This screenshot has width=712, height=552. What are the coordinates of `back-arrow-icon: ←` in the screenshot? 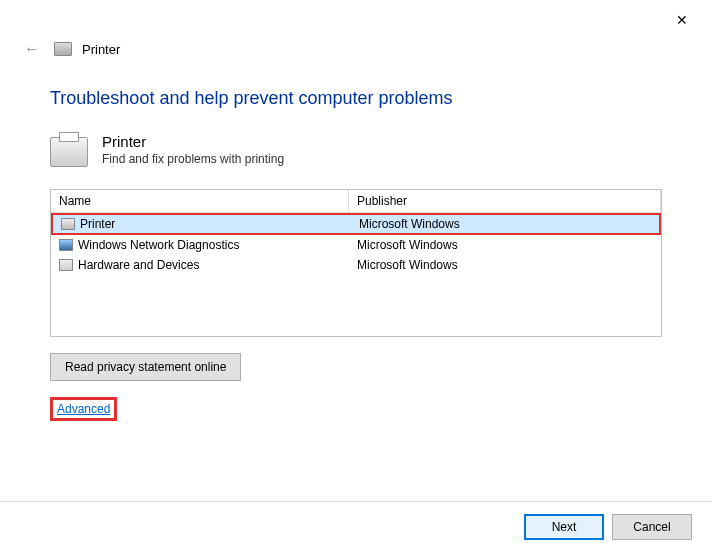 It's located at (32, 48).